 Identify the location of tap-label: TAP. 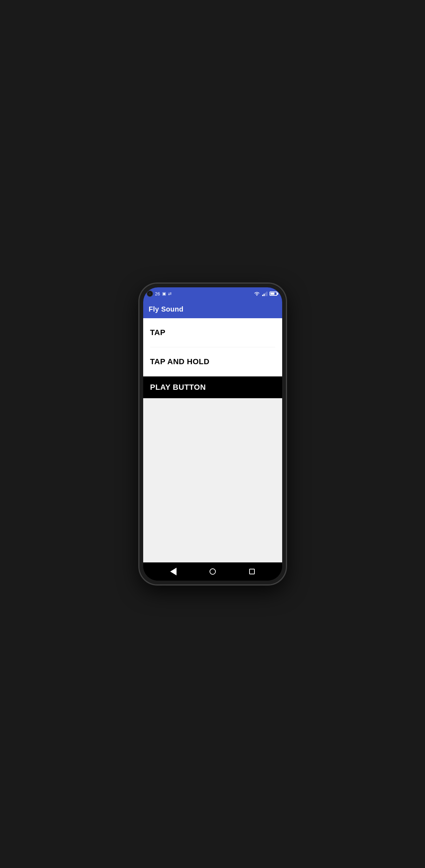
(158, 333).